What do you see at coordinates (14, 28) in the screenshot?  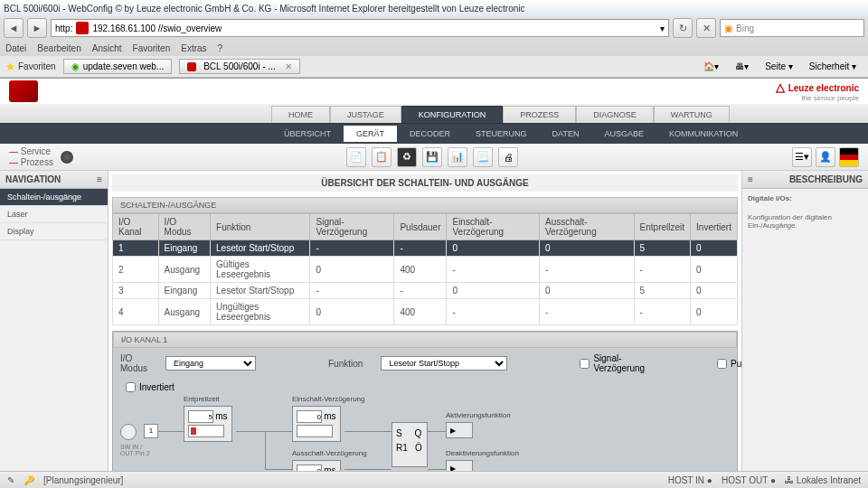 I see `back-button: ◄` at bounding box center [14, 28].